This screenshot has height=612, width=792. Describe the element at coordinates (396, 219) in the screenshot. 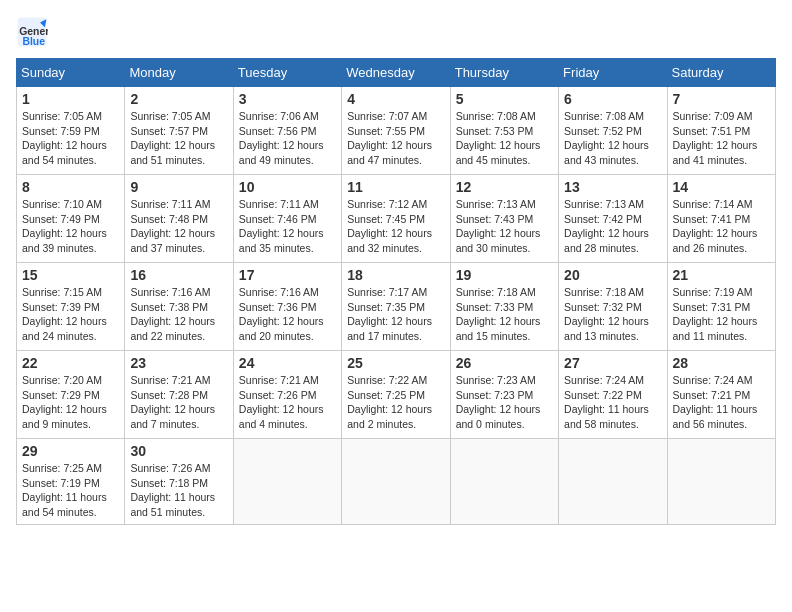

I see `calendar-week-2: 8Sunrise: 7:10 AMSunset: 7:49 PMDaylight…` at that location.